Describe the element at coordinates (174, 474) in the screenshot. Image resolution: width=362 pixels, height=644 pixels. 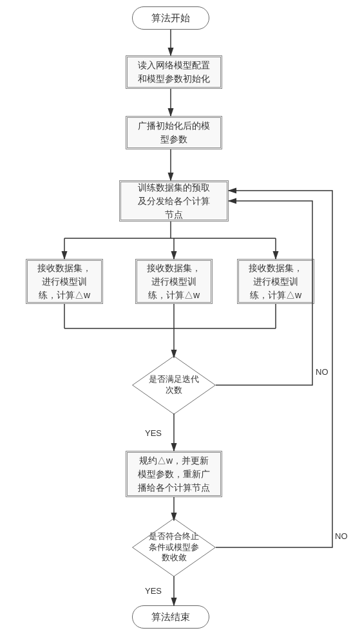
I see `reduce-process: 规约△w，并更新模型参数，重新广播给各个计算节点` at that location.